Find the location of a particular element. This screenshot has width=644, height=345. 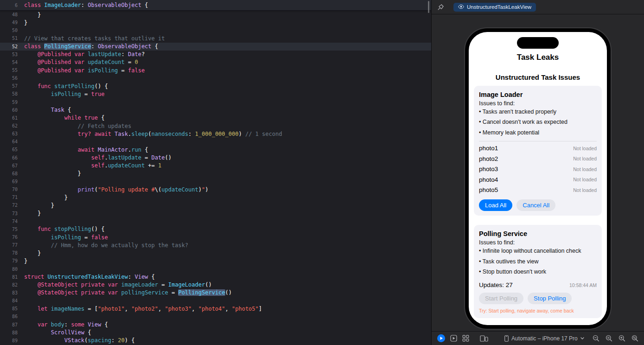

image-loader-card: Image Loader Issues to find: • Tasks are… is located at coordinates (538, 151).